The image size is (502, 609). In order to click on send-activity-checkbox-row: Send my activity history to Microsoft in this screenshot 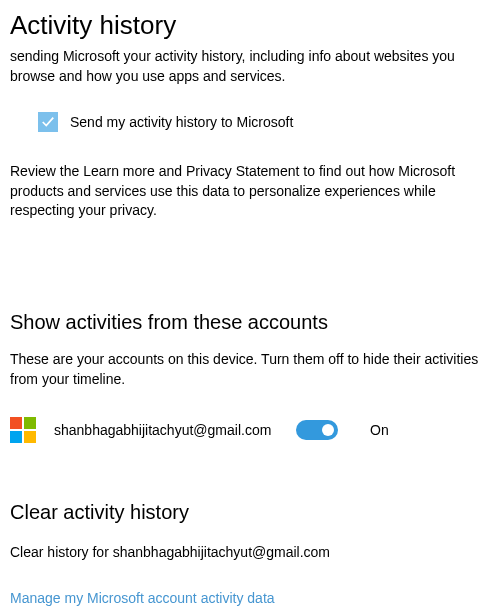, I will do `click(265, 122)`.